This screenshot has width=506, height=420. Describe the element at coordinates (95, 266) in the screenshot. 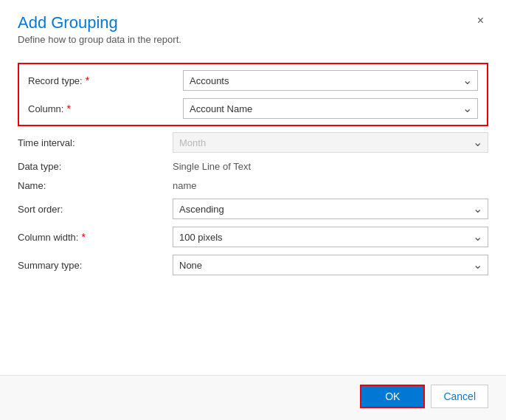

I see `summary-type-label: Summary type:` at that location.